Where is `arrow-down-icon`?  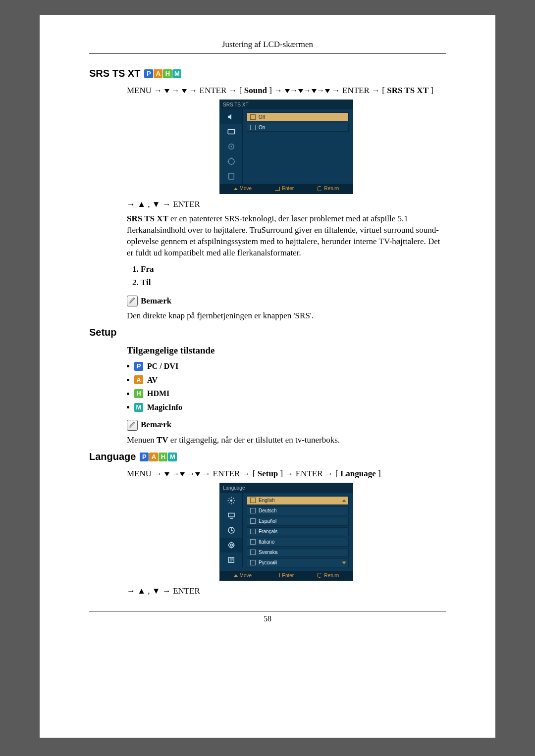 arrow-down-icon is located at coordinates (344, 562).